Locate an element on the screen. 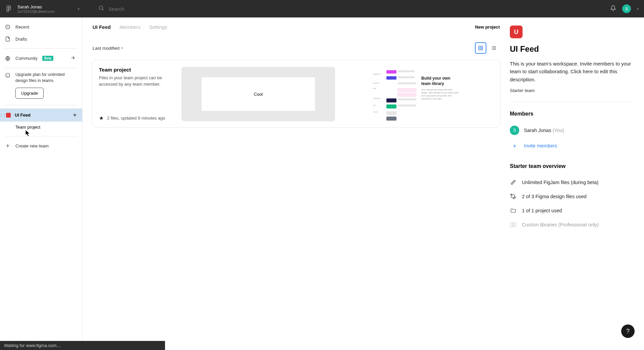 The width and height of the screenshot is (644, 350). user-menu: Sarah Jonas 2a73181f@uifeed.com ▾ is located at coordinates (48, 9).